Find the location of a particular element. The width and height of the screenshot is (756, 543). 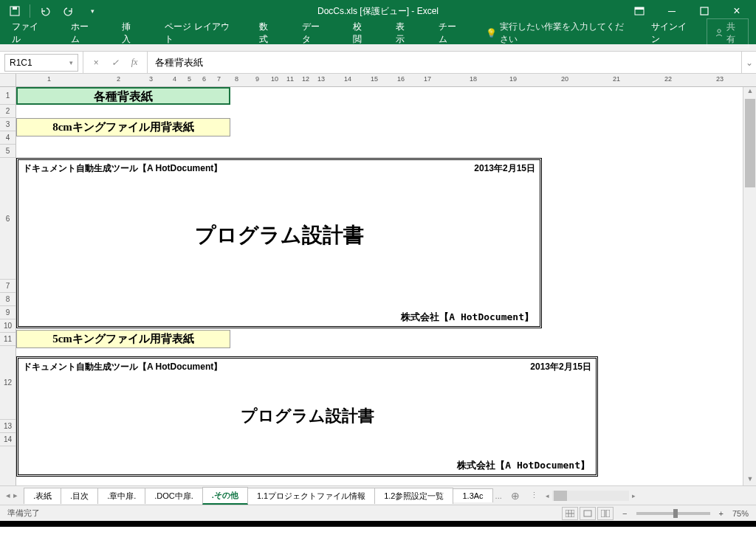

share-button: 共有 is located at coordinates (728, 33).